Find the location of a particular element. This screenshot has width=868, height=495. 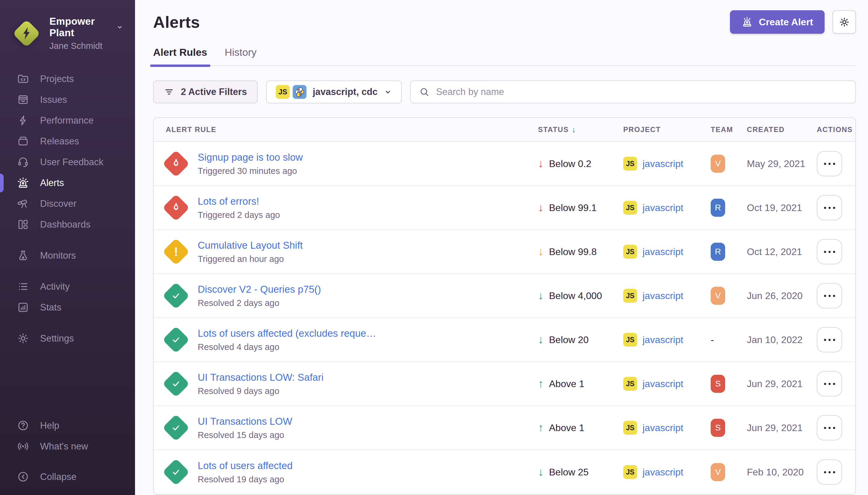

dashboard-grid-icon is located at coordinates (23, 224).